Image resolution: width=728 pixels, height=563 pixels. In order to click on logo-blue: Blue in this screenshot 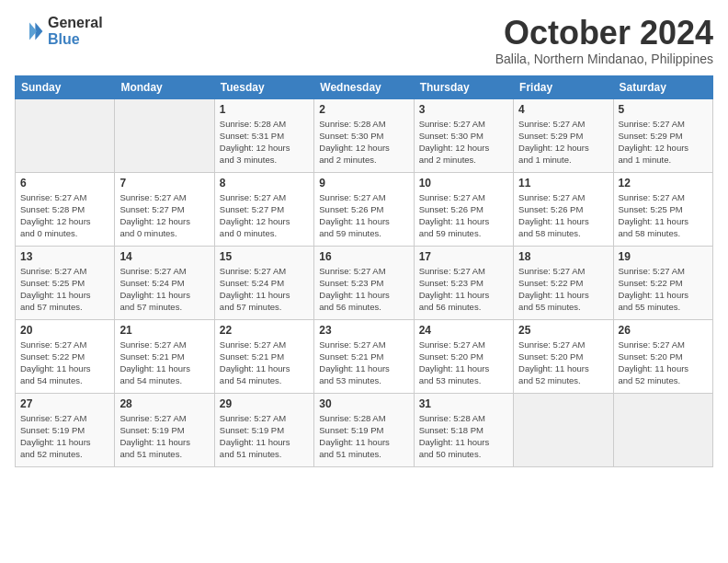, I will do `click(75, 40)`.